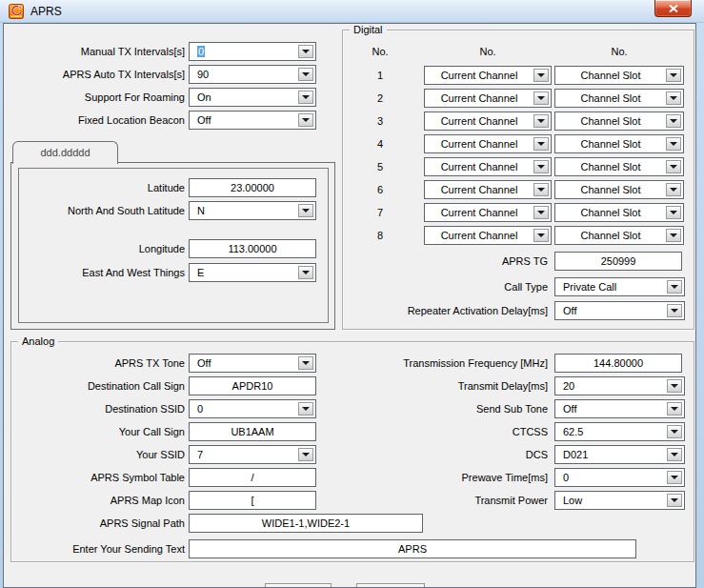 Image resolution: width=704 pixels, height=588 pixels. Describe the element at coordinates (247, 97) in the screenshot. I see `combo-value: On` at that location.